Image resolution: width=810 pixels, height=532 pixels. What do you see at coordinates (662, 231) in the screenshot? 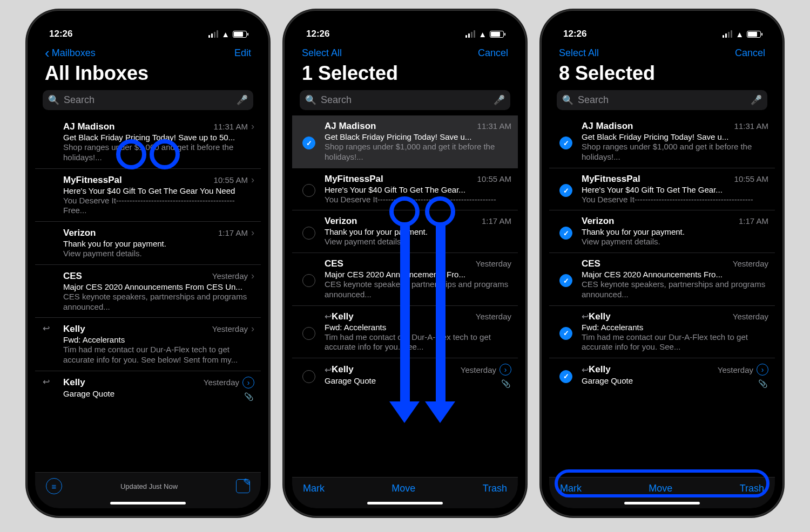
I see `email-row: ✓Verizon1:17 AMThank you for your paymen…` at bounding box center [662, 231].